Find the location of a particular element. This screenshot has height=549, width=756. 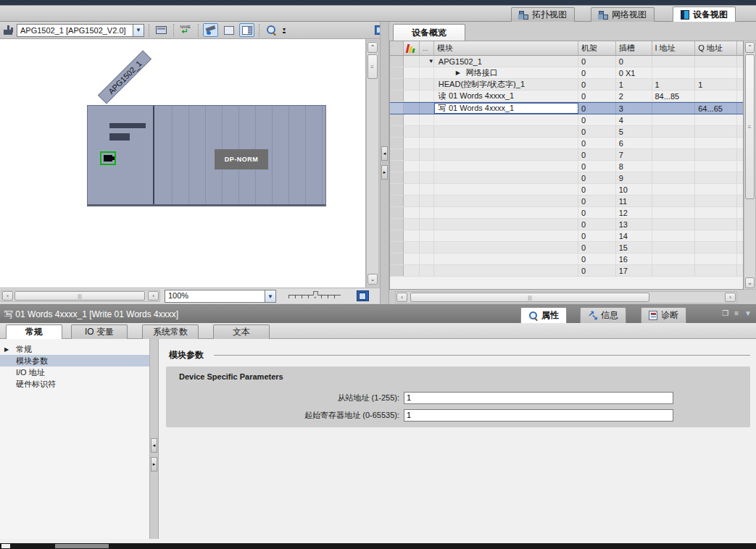

tab-device-overview: 设备概览 is located at coordinates (429, 32).